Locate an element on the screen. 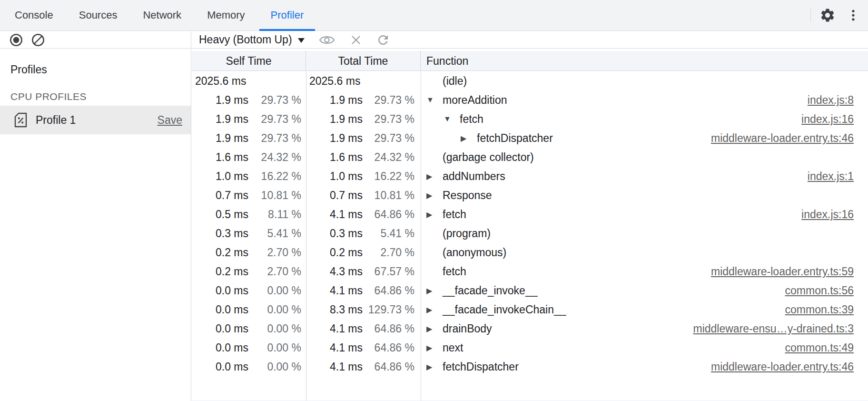 The image size is (868, 401). source-location-link: common.ts:49 is located at coordinates (819, 348).